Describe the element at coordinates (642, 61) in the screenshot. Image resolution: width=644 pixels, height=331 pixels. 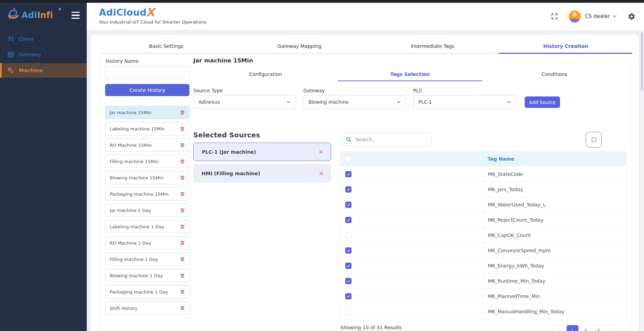
I see `scrollbar-thumb` at that location.